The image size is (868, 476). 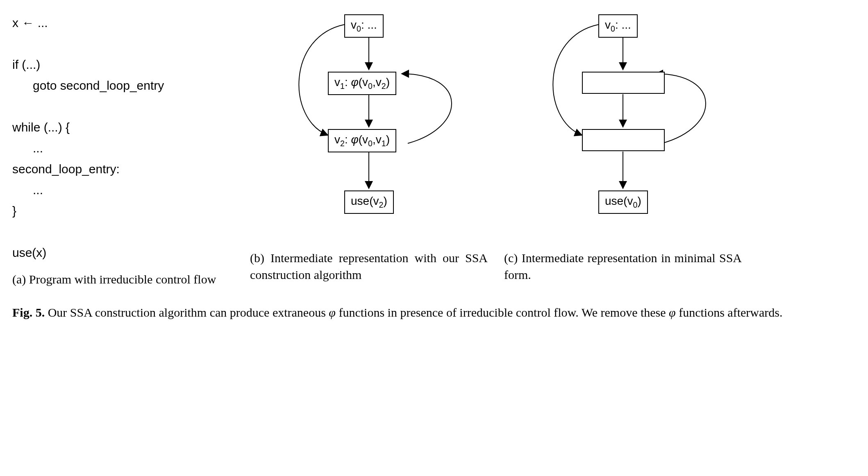 I want to click on code-listing: x ← ... if (...) goto second_loop_entry …, so click(x=123, y=138).